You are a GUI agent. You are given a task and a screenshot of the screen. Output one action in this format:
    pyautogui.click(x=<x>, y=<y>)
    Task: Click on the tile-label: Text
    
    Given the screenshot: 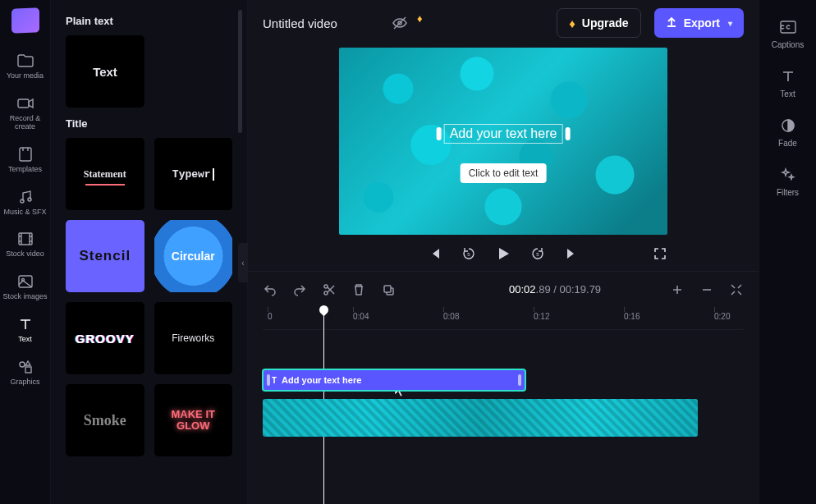 What is the action you would take?
    pyautogui.click(x=105, y=72)
    